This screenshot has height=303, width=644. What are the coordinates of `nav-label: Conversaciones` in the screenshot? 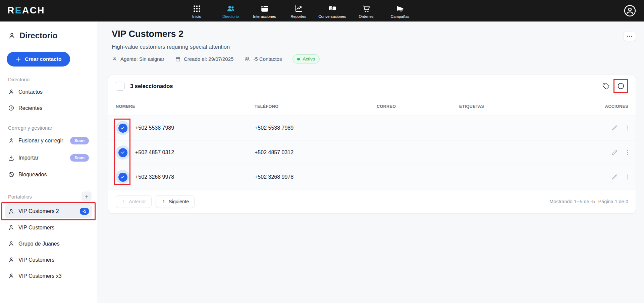 It's located at (332, 16).